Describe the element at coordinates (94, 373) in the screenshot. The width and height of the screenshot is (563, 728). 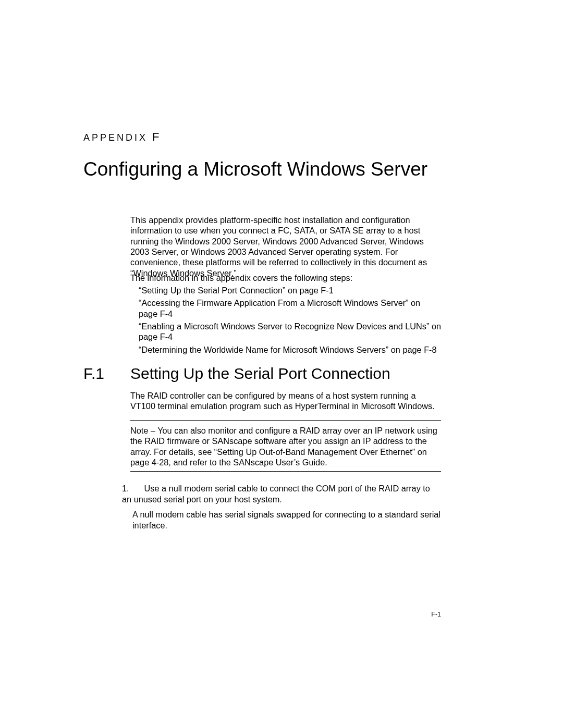
I see `section-number-text: F.1` at that location.